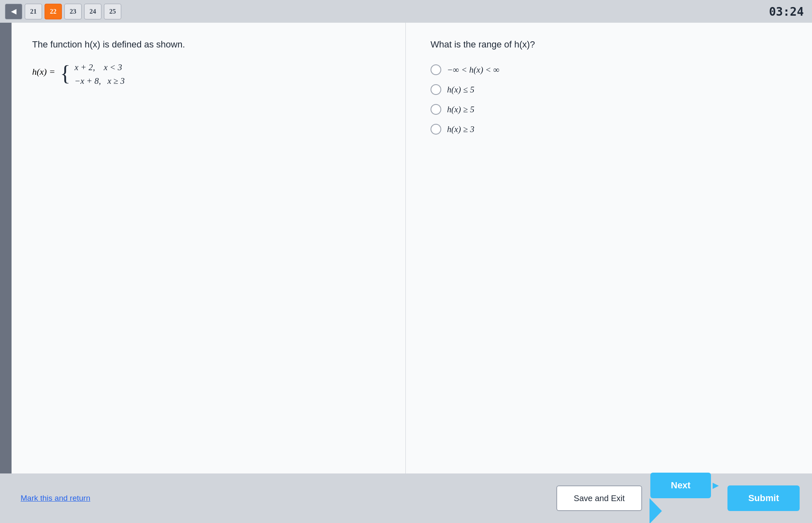  Describe the element at coordinates (6, 248) in the screenshot. I see `left-sidebar-accent` at that location.